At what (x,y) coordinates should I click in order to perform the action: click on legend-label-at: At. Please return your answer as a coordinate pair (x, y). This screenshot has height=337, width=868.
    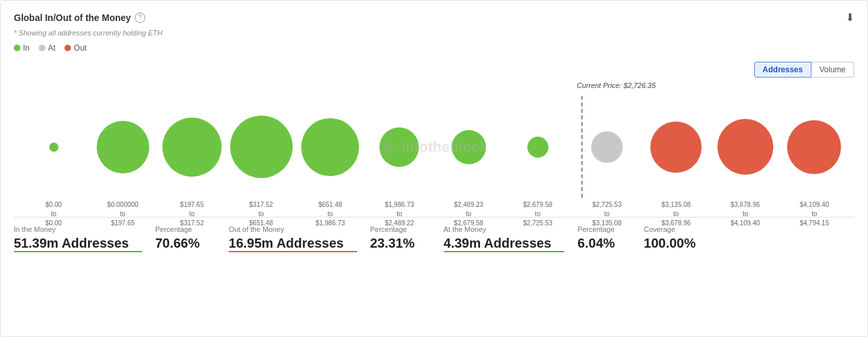
    Looking at the image, I should click on (51, 48).